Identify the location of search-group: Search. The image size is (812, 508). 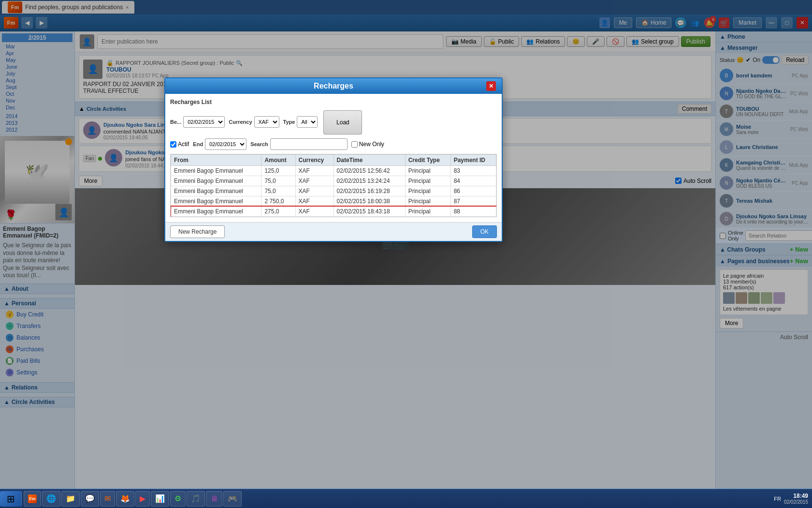
(299, 144).